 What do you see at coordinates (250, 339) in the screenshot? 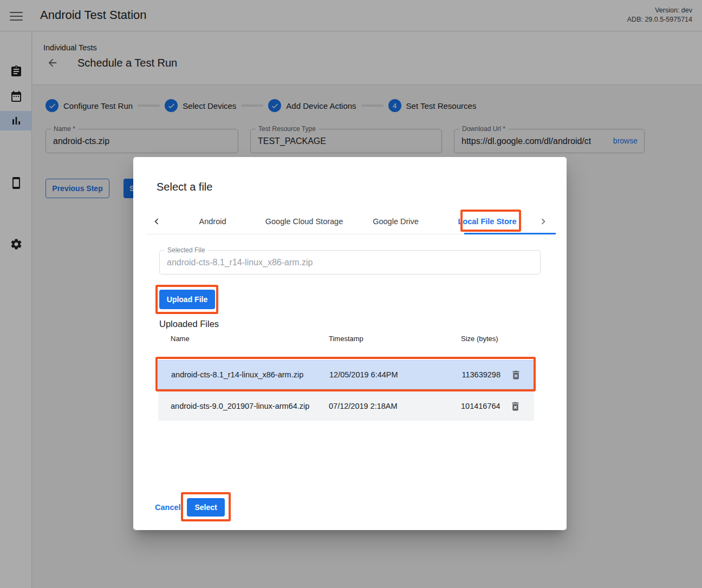
I see `column-header-name: Name` at bounding box center [250, 339].